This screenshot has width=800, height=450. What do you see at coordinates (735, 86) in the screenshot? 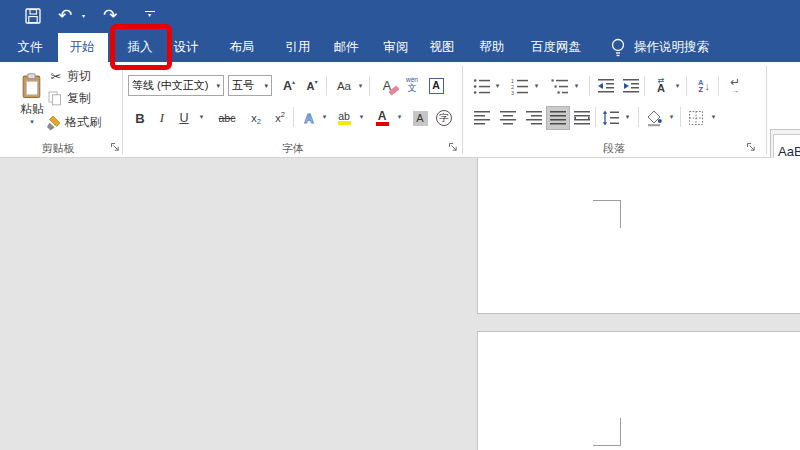
I see `show-hide-marks-button: ↵ →` at bounding box center [735, 86].